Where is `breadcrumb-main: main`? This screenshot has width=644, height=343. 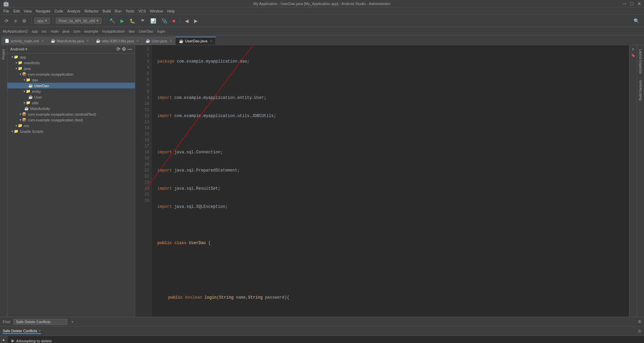 breadcrumb-main: main is located at coordinates (55, 31).